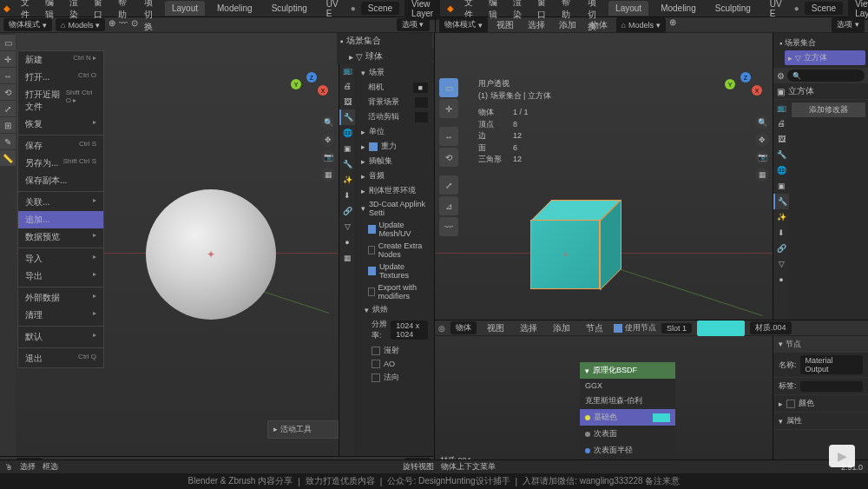 This screenshot has height=489, width=868. Describe the element at coordinates (389, 56) in the screenshot. I see `outliner-sphere: ▸ ▽ 球体` at that location.